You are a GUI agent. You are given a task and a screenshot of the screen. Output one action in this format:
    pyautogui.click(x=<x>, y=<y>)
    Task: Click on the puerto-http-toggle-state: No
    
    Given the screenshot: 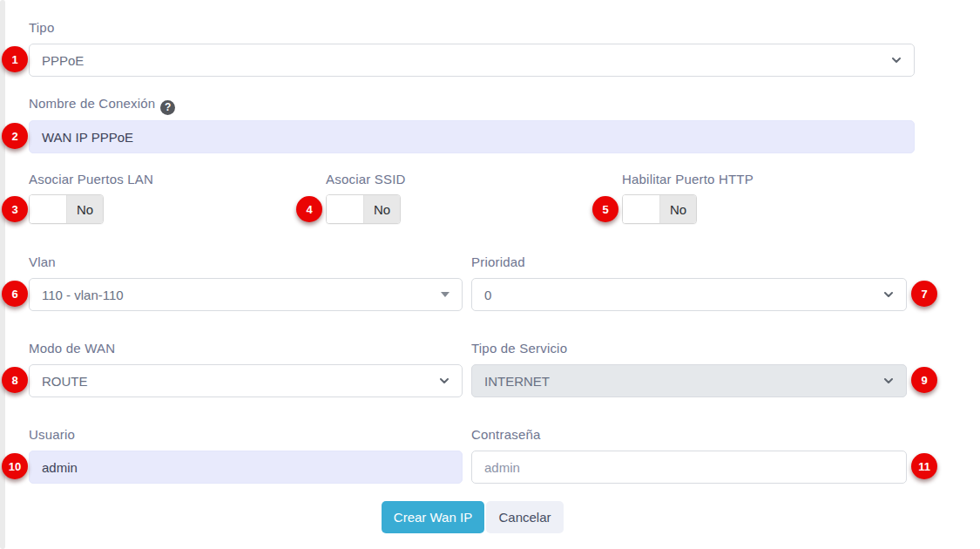 What is the action you would take?
    pyautogui.click(x=678, y=209)
    